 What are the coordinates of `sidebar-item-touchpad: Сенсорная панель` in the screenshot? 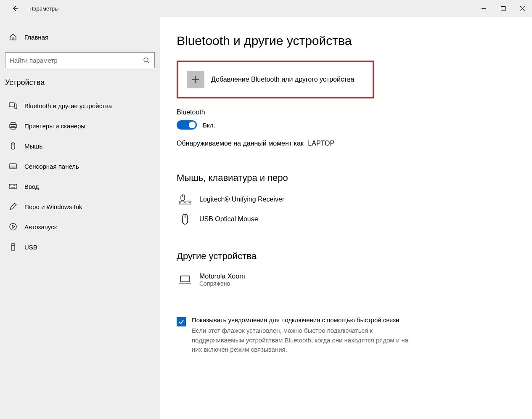 It's located at (80, 166).